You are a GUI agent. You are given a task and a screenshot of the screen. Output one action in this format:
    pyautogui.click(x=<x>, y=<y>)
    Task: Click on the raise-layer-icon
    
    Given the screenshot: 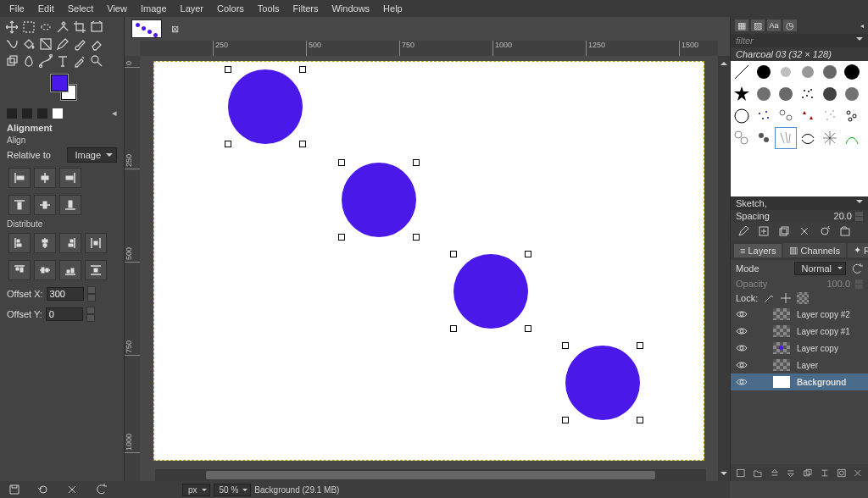 What is the action you would take?
    pyautogui.click(x=775, y=473)
    